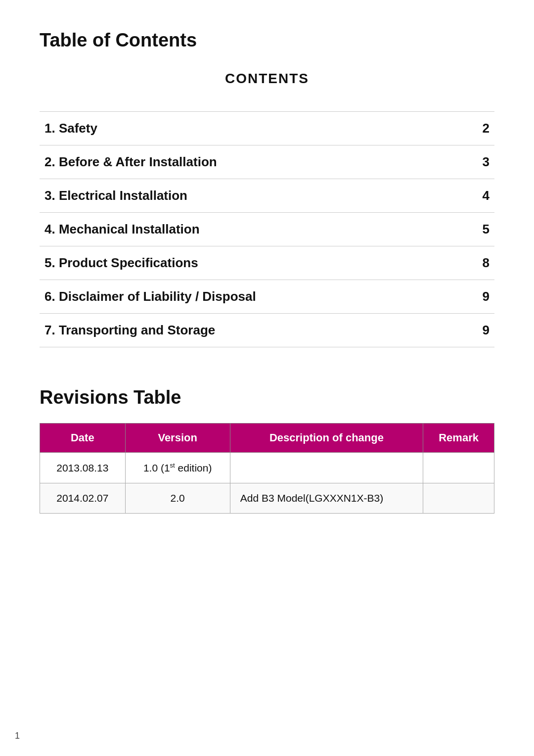  I want to click on toc-item-6-label: 6. Disclaimer of Liability / Disposal, so click(150, 297).